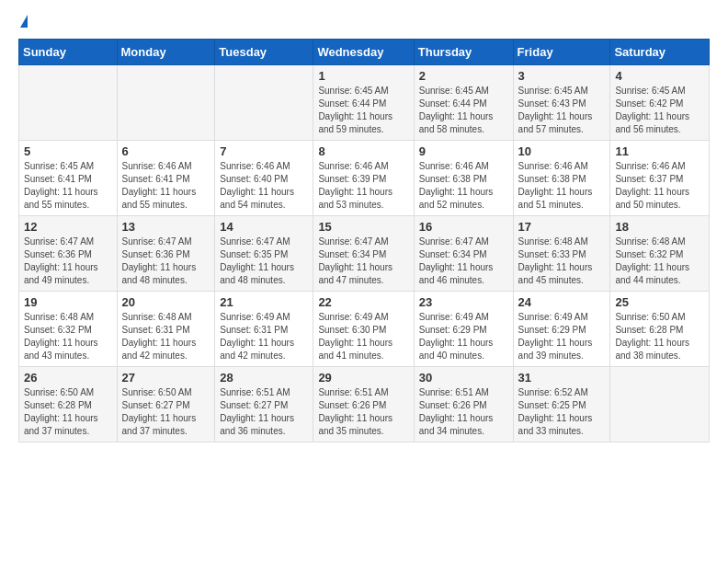  What do you see at coordinates (660, 302) in the screenshot?
I see `day-number: 25` at bounding box center [660, 302].